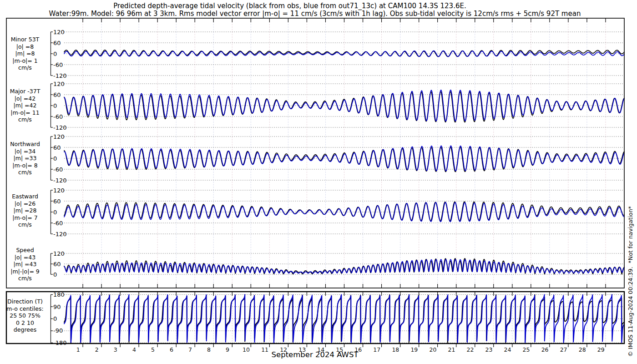  What do you see at coordinates (60, 343) in the screenshot?
I see `svg-text: -180` at bounding box center [60, 343].